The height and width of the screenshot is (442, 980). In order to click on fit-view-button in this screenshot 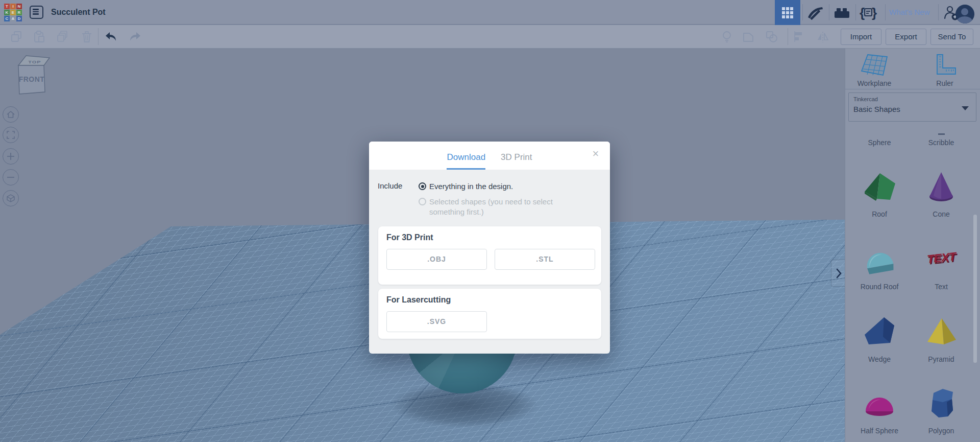, I will do `click(11, 135)`.